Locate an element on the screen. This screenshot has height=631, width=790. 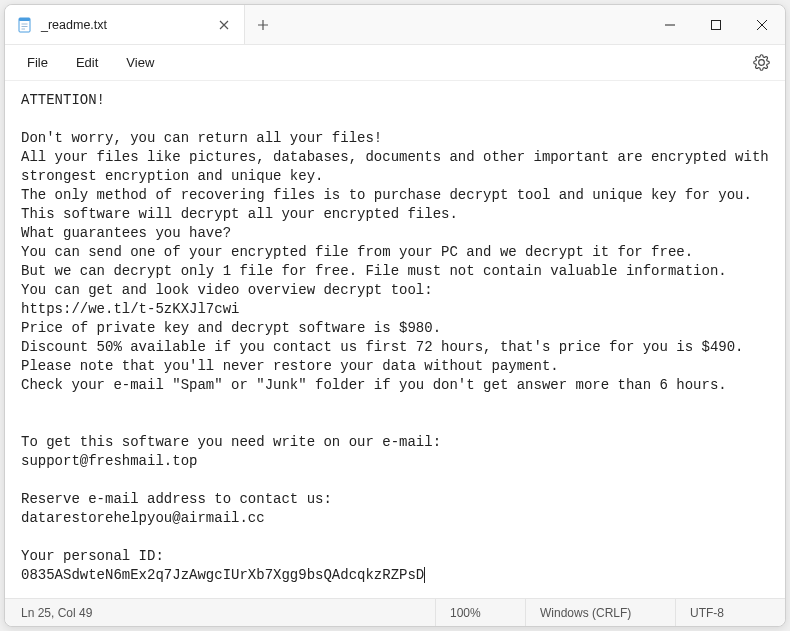
menu-view: View is located at coordinates (140, 62).